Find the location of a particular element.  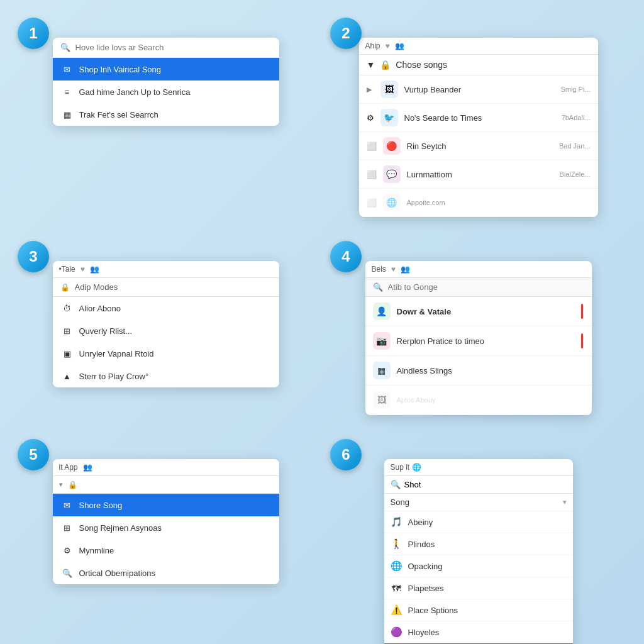

menu-item-5-0: ✉ Shore Song is located at coordinates (166, 505).